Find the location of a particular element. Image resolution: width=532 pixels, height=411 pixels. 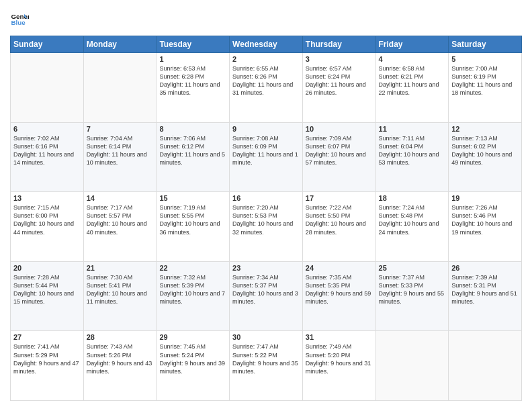

cell-content: Sunrise: 7:17 AM Sunset: 5:57 PM Dayligh… is located at coordinates (120, 220).